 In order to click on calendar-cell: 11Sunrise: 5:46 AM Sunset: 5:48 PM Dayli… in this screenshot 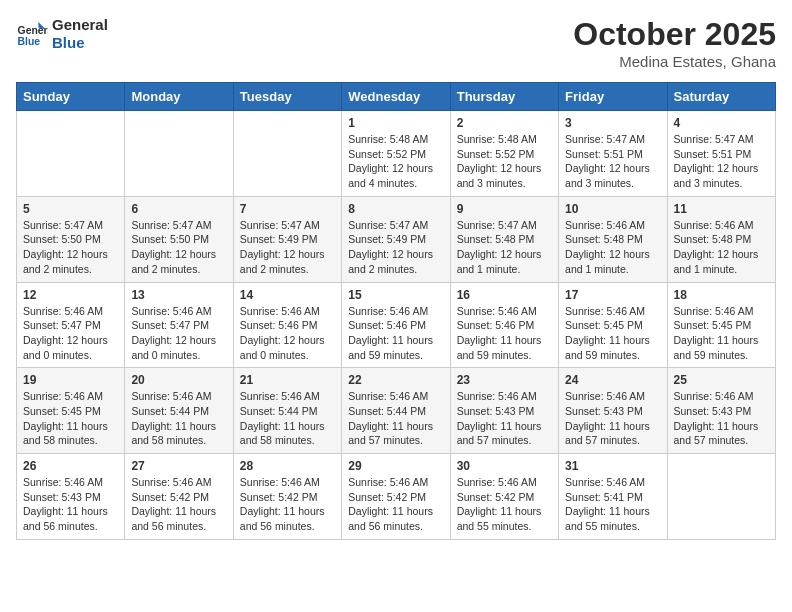, I will do `click(721, 239)`.